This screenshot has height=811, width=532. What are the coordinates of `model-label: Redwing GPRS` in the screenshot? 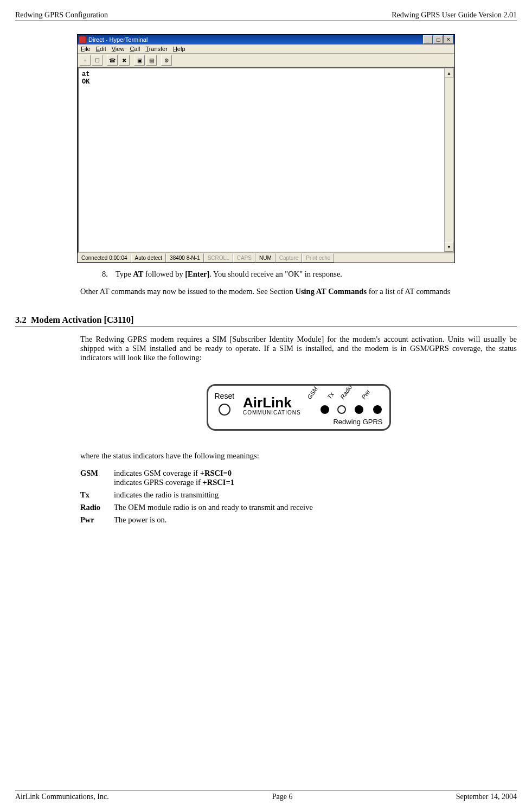 It's located at (299, 422).